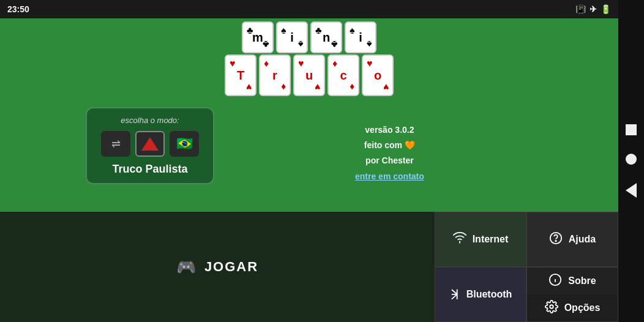 This screenshot has height=322, width=644. I want to click on jogar-button: 🎮 JOGAR, so click(217, 267).